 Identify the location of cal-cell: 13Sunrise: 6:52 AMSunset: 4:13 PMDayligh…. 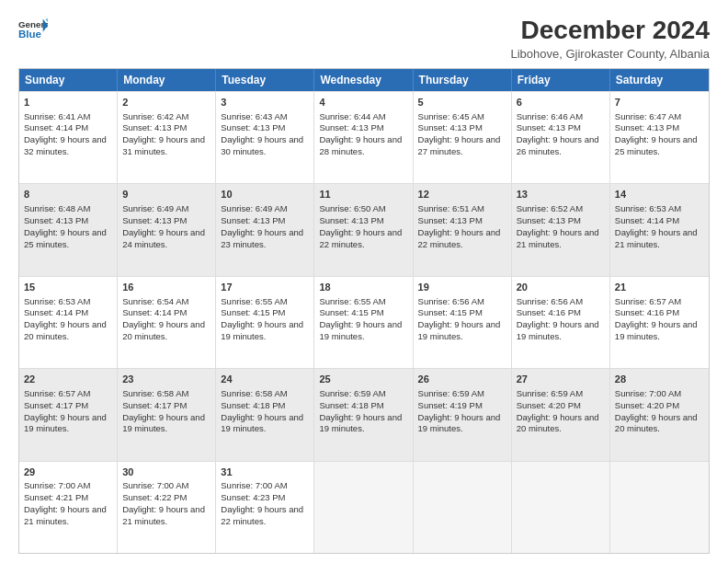
(561, 230).